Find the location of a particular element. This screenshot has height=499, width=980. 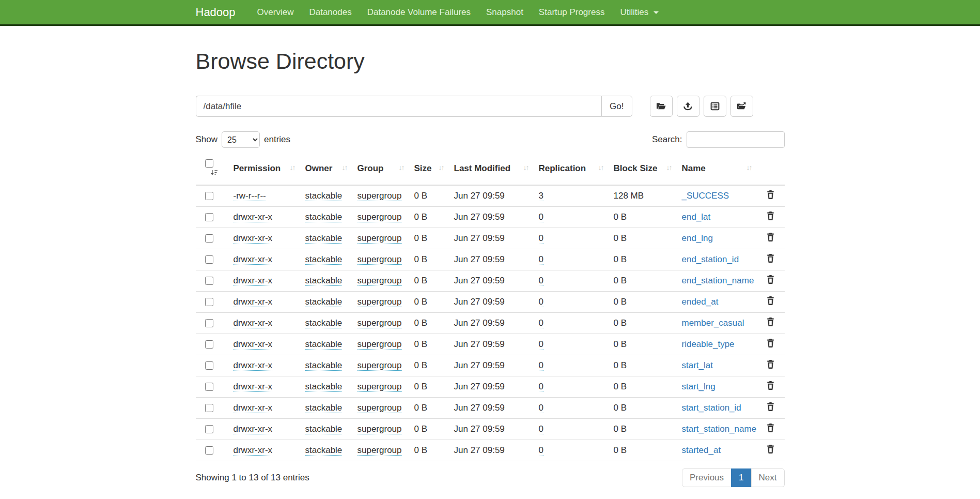

folder-transfer-button is located at coordinates (742, 107).